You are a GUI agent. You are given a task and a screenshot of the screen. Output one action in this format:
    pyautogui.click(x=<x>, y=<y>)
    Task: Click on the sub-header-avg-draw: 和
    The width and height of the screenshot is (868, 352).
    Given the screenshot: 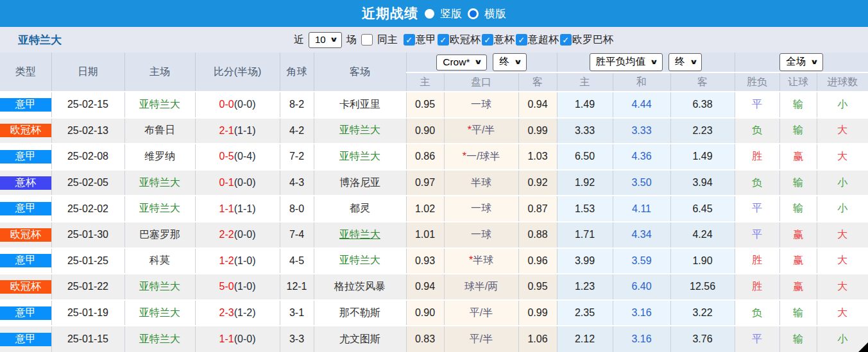 What is the action you would take?
    pyautogui.click(x=642, y=82)
    